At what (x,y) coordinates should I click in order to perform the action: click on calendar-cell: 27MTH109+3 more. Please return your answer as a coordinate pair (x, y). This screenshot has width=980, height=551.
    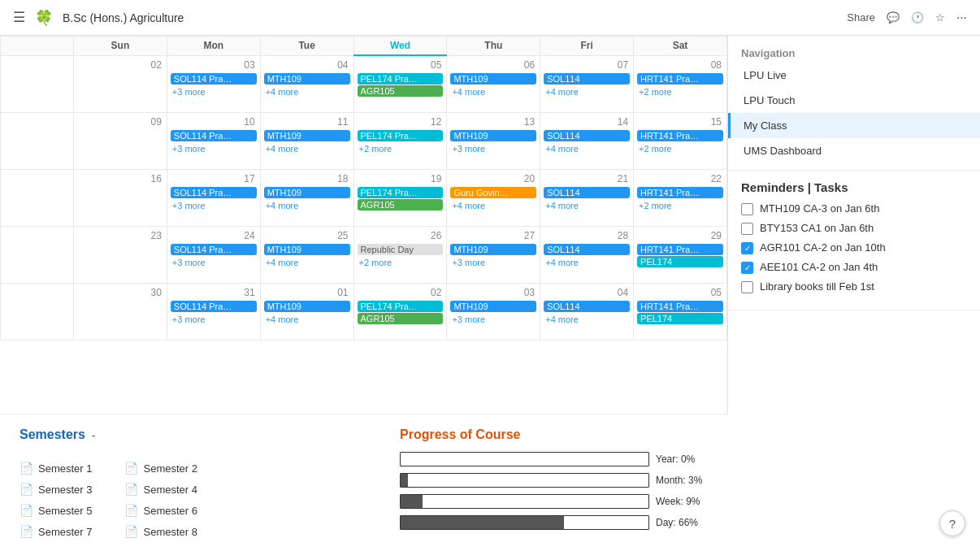
    Looking at the image, I should click on (494, 254).